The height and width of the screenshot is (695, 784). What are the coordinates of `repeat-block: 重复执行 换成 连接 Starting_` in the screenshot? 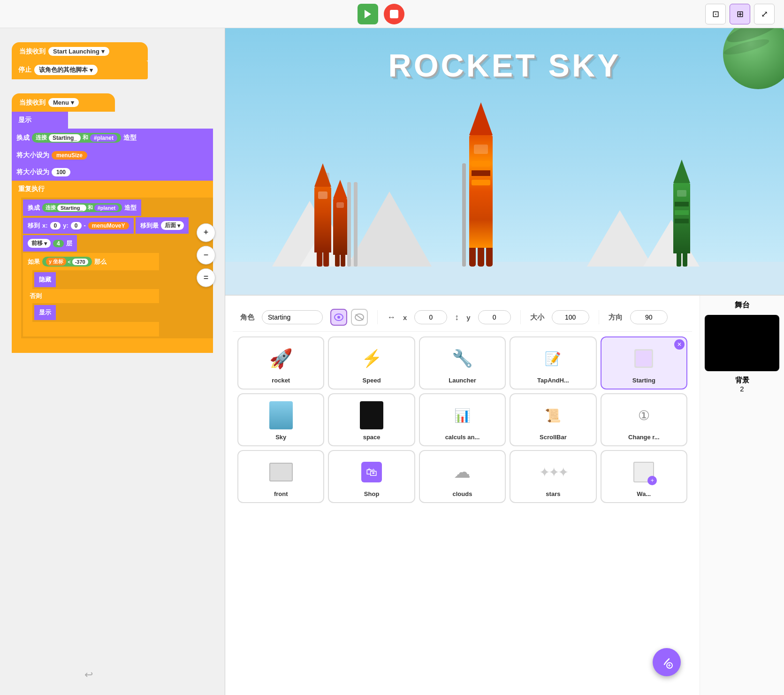 It's located at (113, 267).